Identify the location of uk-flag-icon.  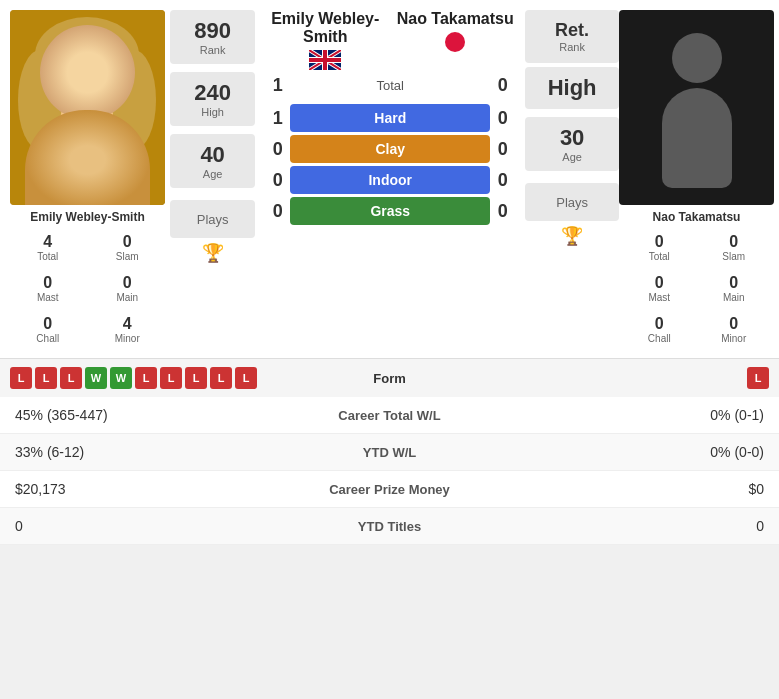
(325, 60).